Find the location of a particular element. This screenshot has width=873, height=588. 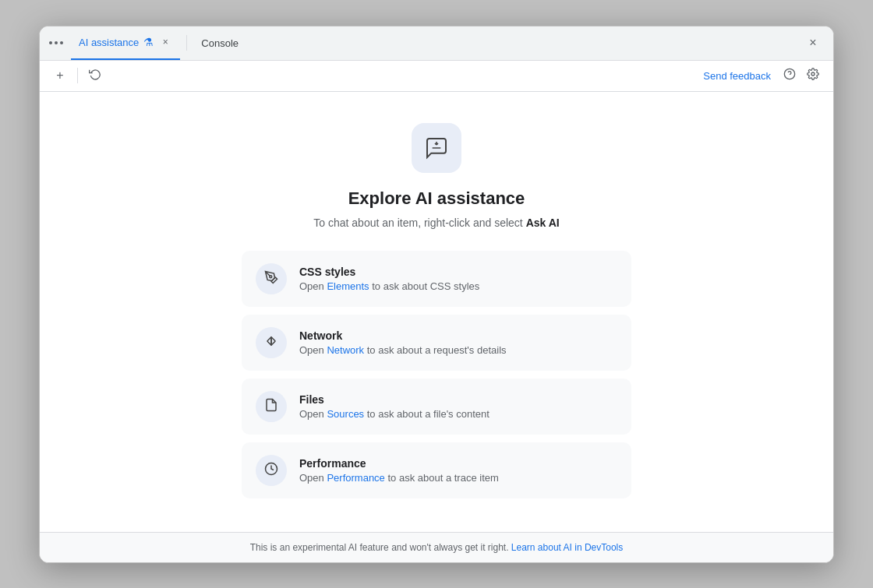

tab-console: Console is located at coordinates (220, 43).